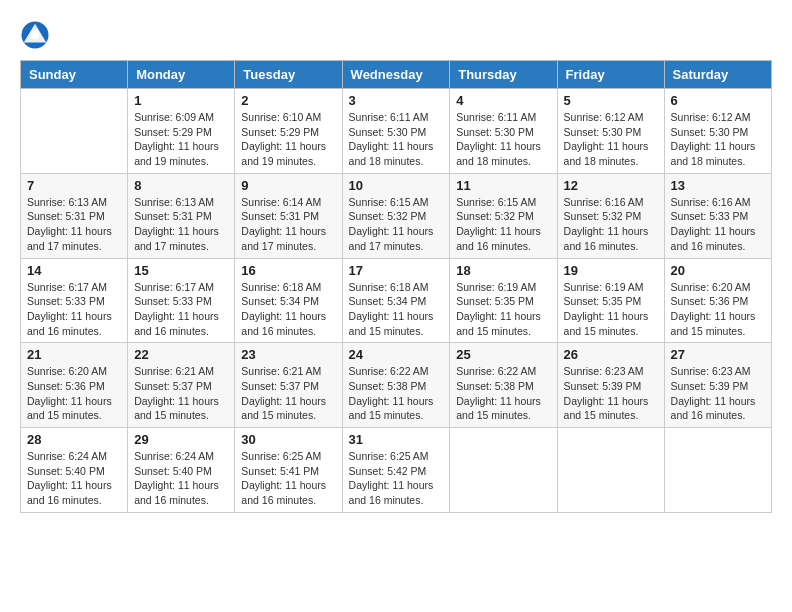 This screenshot has width=792, height=612. I want to click on day-info: Sunrise: 6:14 AM Sunset: 5:31 PM Dayligh…, so click(288, 224).